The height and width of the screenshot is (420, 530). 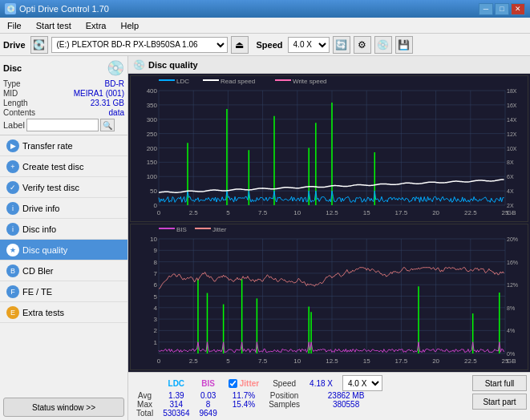 What do you see at coordinates (64, 265) in the screenshot?
I see `nav-items: ▶ Transfer rate + Create test disc ✓ Ver…` at bounding box center [64, 265].